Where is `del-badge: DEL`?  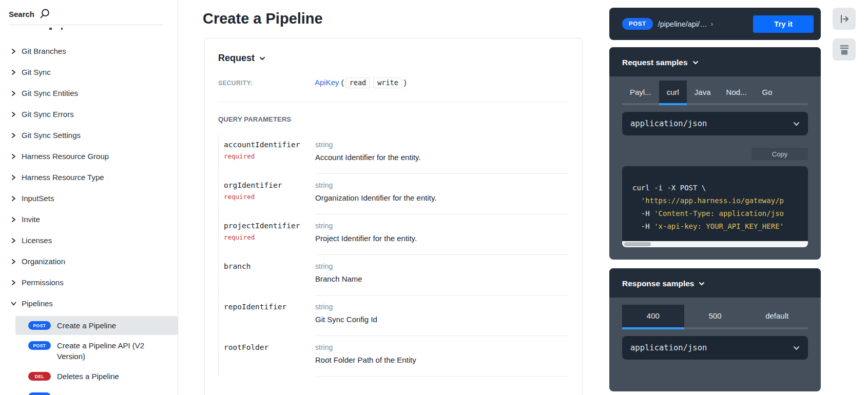 del-badge: DEL is located at coordinates (40, 377).